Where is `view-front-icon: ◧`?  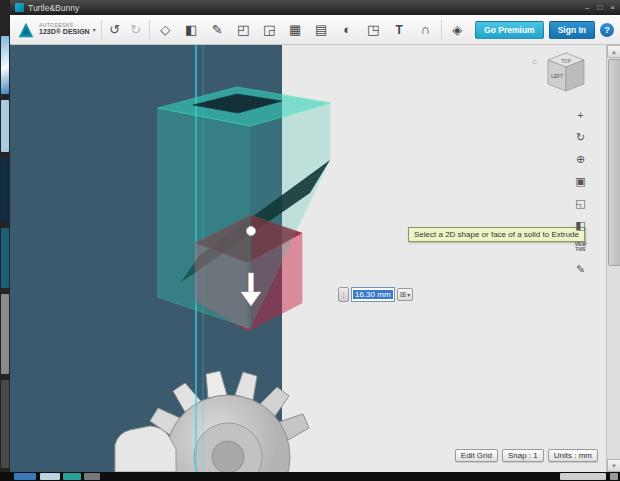
view-front-icon: ◧ is located at coordinates (580, 225).